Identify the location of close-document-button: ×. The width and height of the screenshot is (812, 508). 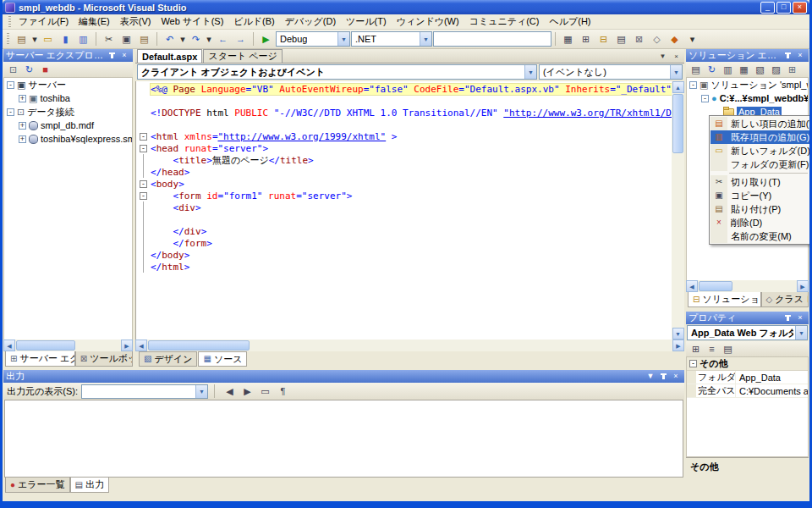
(677, 57).